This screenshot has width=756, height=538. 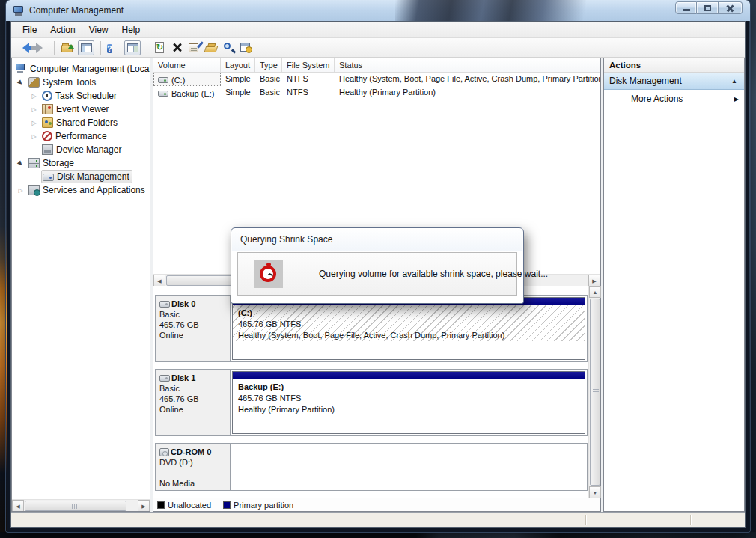 I want to click on volume-row-backup-e: Backup (E:) Simple Basic NTFS Healthy (P…, so click(x=377, y=93).